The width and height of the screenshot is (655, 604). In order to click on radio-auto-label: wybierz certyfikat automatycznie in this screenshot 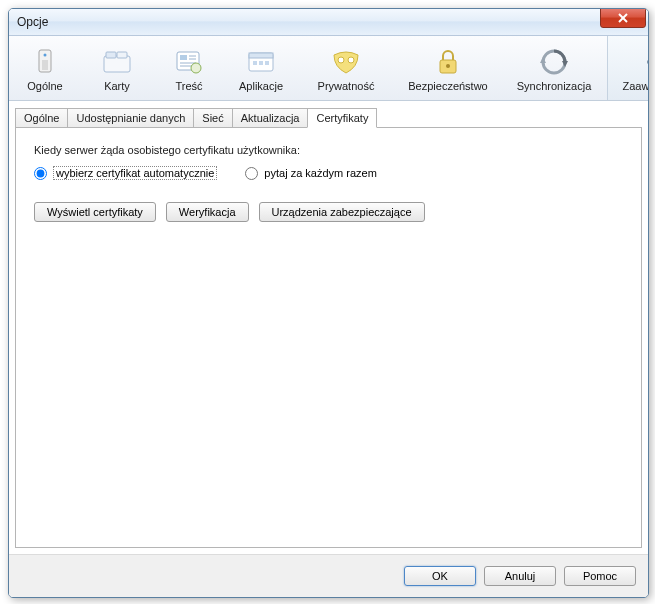, I will do `click(135, 173)`.